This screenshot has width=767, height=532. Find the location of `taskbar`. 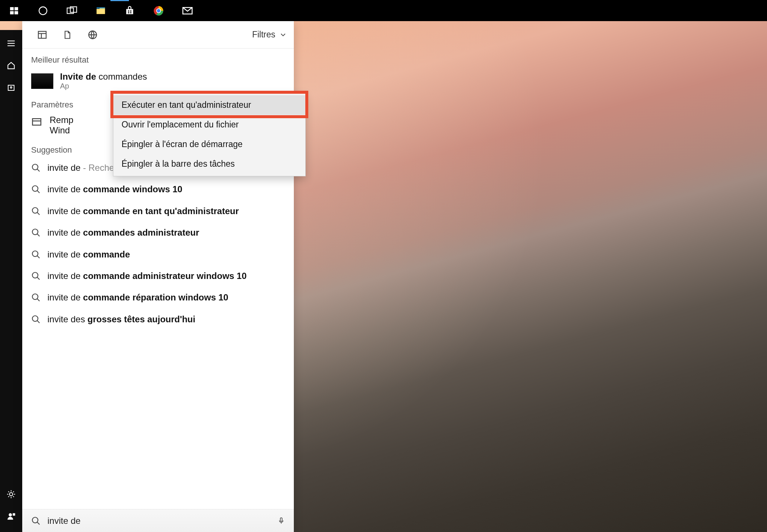

taskbar is located at coordinates (384, 10).